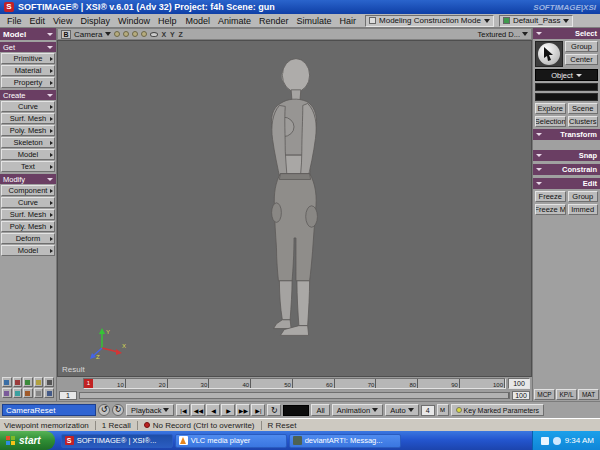 This screenshot has width=600, height=450. I want to click on toolbar-button: Text, so click(28, 166).